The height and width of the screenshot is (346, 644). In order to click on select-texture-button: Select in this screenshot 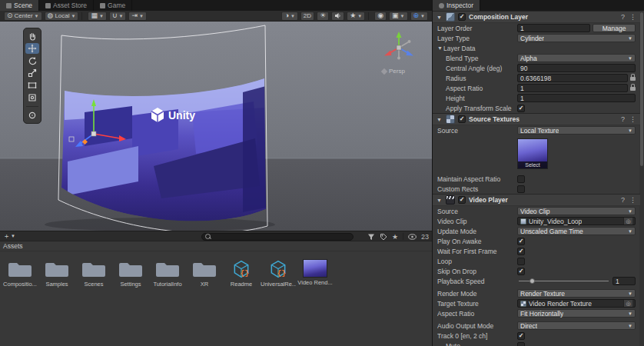, I will do `click(533, 165)`.